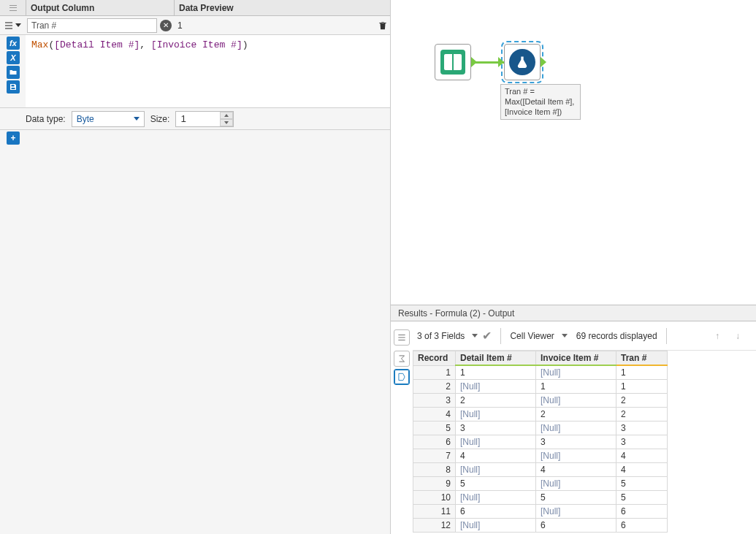 This screenshot has width=756, height=534. What do you see at coordinates (13, 72) in the screenshot?
I see `folder-button` at bounding box center [13, 72].